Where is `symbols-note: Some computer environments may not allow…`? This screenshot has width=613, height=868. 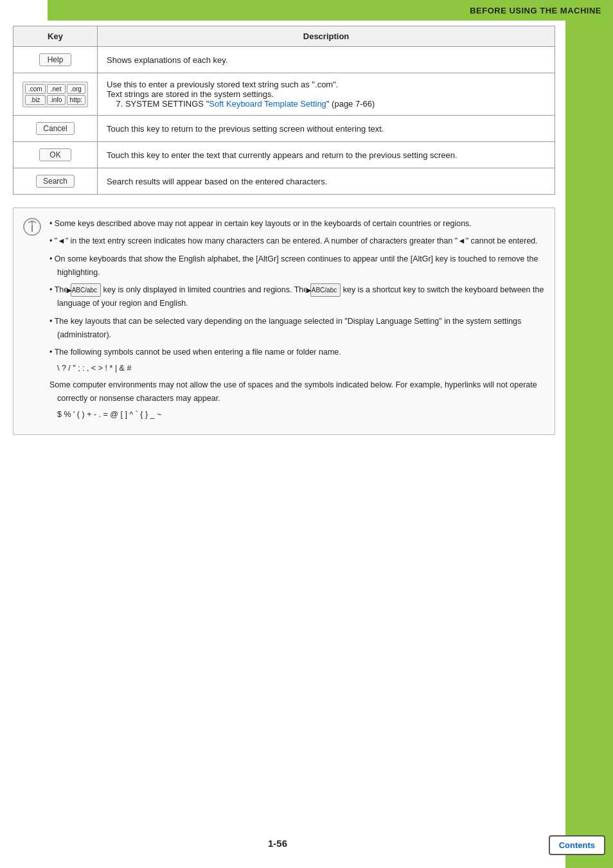 symbols-note: Some computer environments may not allow… is located at coordinates (301, 392).